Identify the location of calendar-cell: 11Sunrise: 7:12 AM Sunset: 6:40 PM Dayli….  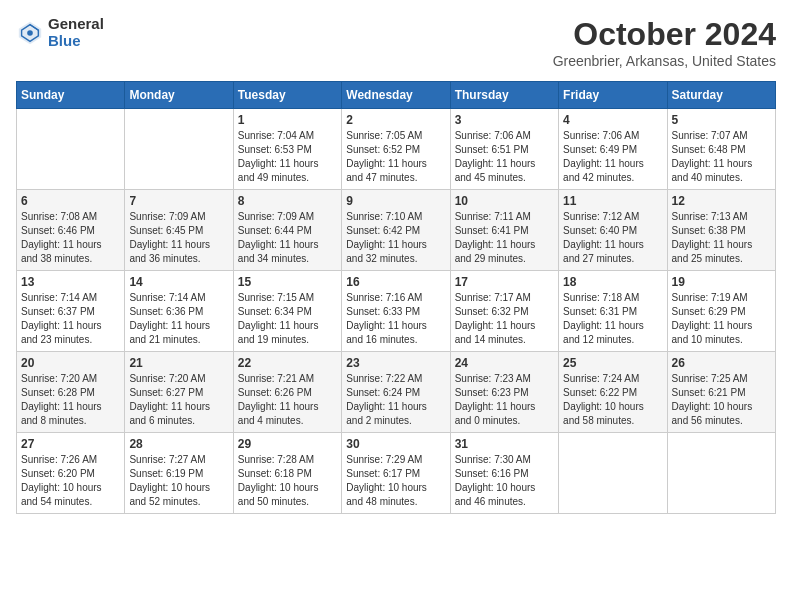
(613, 230).